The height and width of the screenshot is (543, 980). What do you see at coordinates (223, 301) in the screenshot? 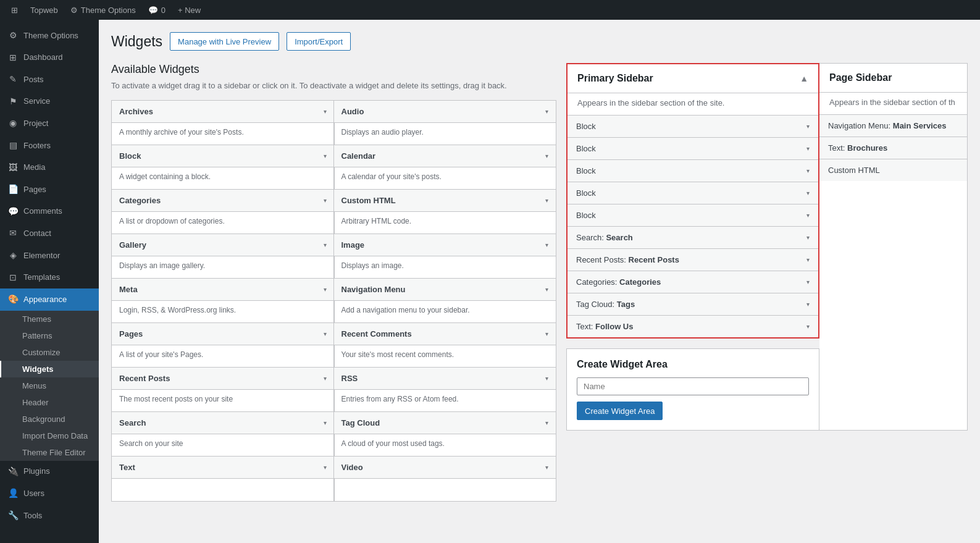
I see `widget-item-meta: Meta ▾ Login, RSS, & WordPress.org links…` at bounding box center [223, 301].